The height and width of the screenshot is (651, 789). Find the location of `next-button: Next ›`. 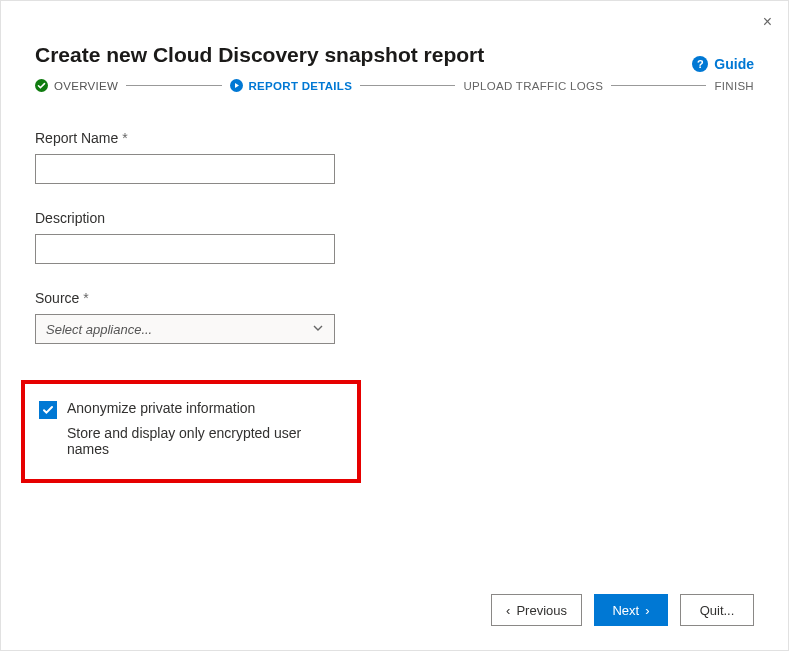

next-button: Next › is located at coordinates (631, 610).